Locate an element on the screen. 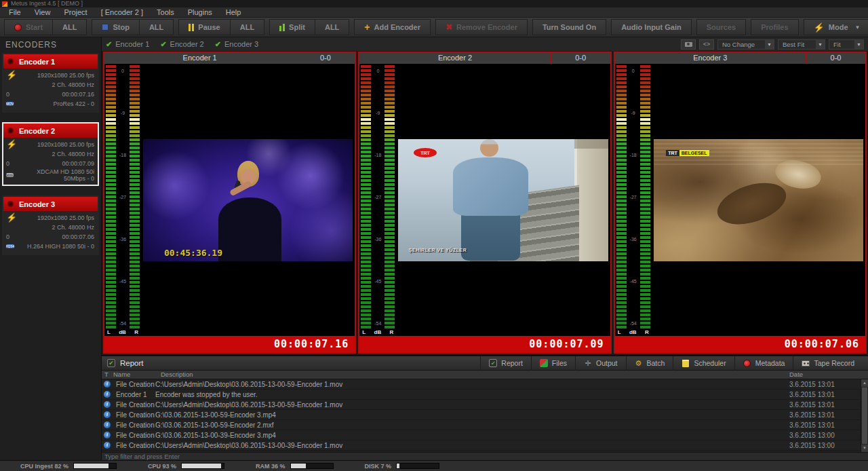 The height and width of the screenshot is (471, 868). best-fit-dropdown: Best Fit▼ is located at coordinates (802, 45).